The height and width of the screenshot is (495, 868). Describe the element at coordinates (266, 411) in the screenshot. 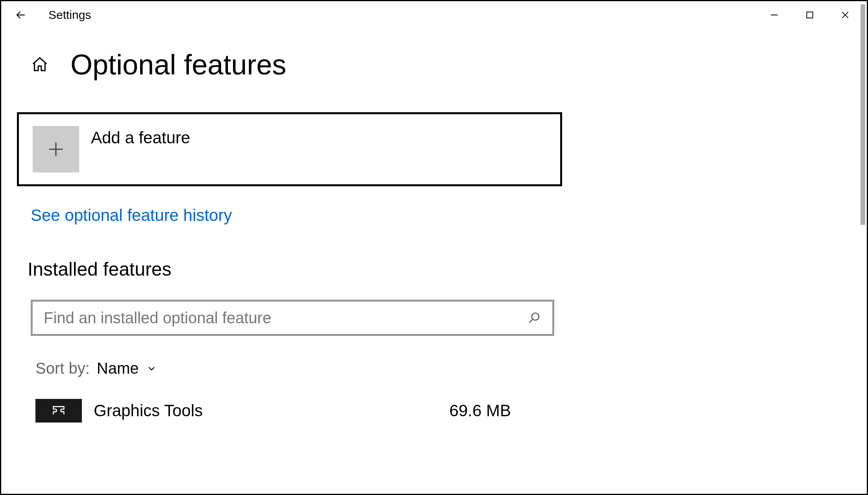

I see `feature-name: Graphics Tools` at that location.